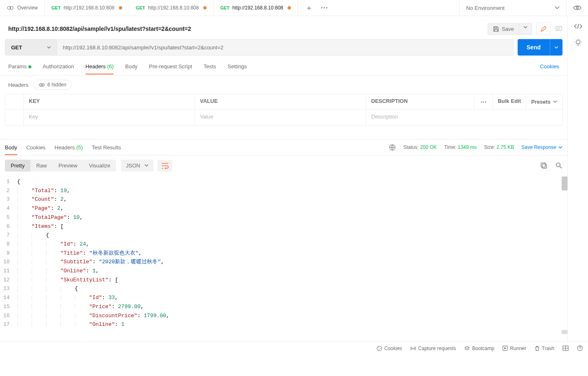  I want to click on code-icon, so click(578, 26).